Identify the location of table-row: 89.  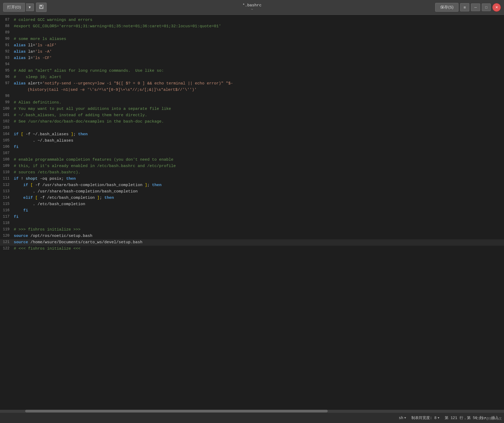
(252, 33).